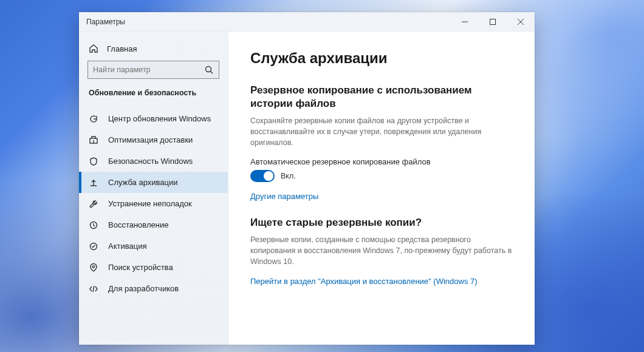 The image size is (644, 352). Describe the element at coordinates (128, 246) in the screenshot. I see `sidebar-item-label: Активация` at that location.